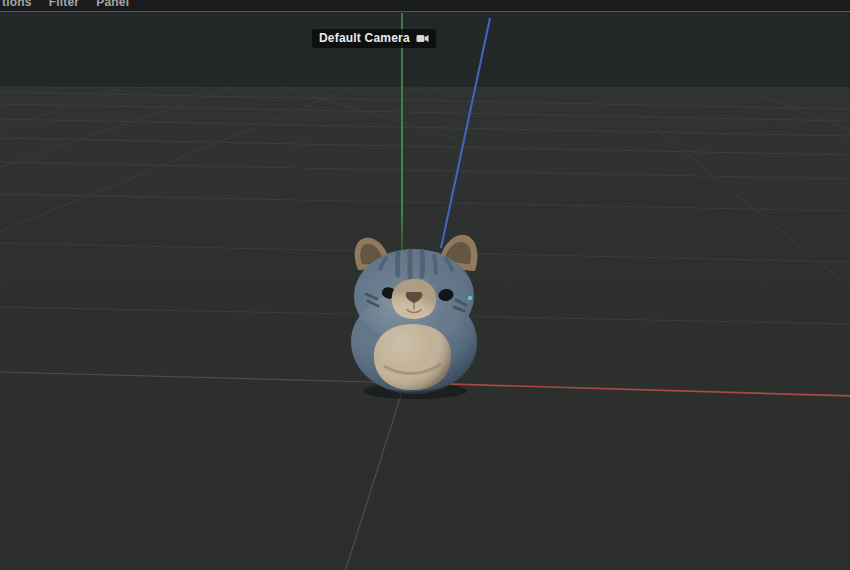 The height and width of the screenshot is (570, 850). What do you see at coordinates (17, 4) in the screenshot?
I see `menu-item-tions: tions` at bounding box center [17, 4].